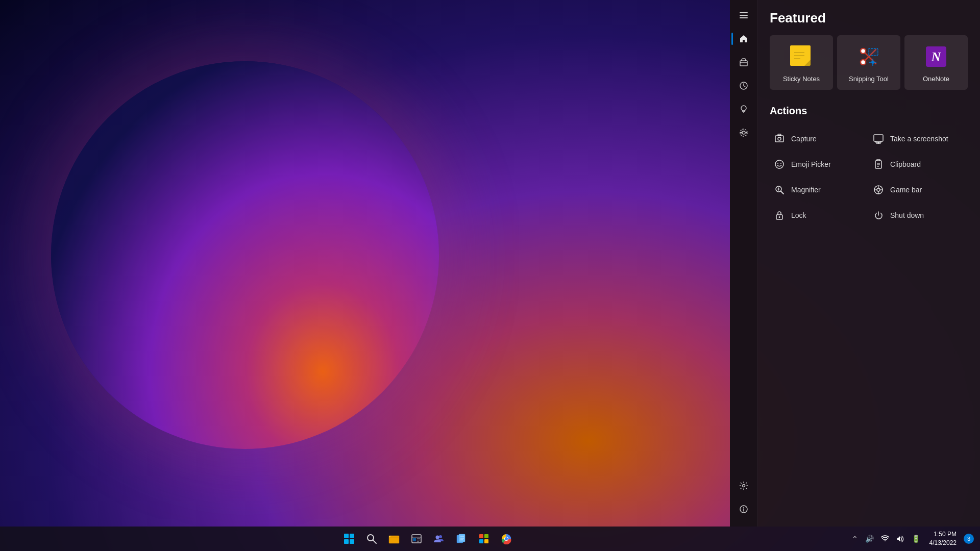 Image resolution: width=980 pixels, height=551 pixels. What do you see at coordinates (744, 86) in the screenshot?
I see `sidebar-item-history` at bounding box center [744, 86].